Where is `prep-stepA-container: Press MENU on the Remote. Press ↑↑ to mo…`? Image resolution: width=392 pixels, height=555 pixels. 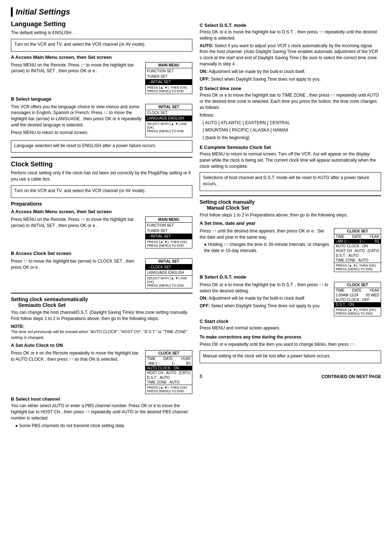 prep-stepA-container: Press MENU on the Remote. Press ↑↑ to mo… is located at coordinates (102, 232).